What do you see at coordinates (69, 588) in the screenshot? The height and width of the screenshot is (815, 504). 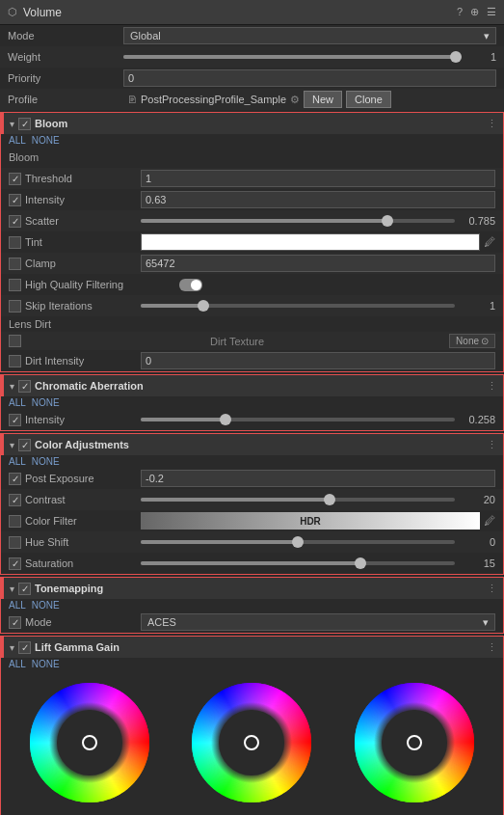 I see `tm-title: Tonemapping` at bounding box center [69, 588].